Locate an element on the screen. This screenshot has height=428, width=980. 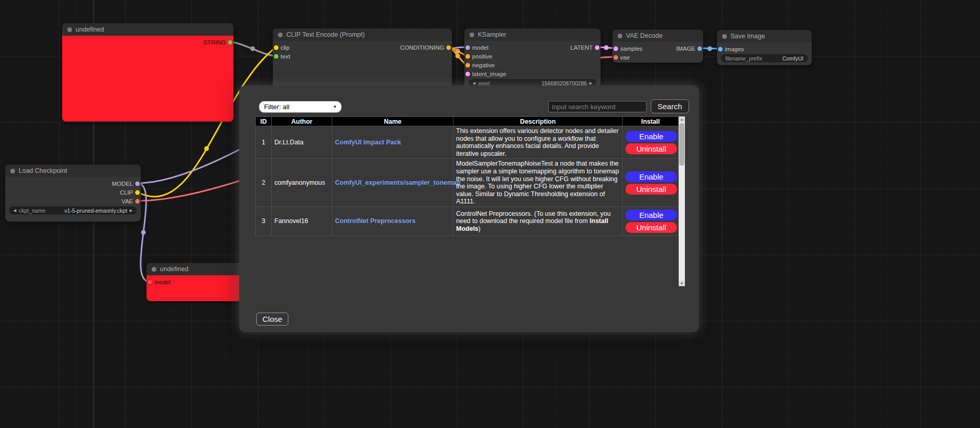
output-dot-image is located at coordinates (700, 49).